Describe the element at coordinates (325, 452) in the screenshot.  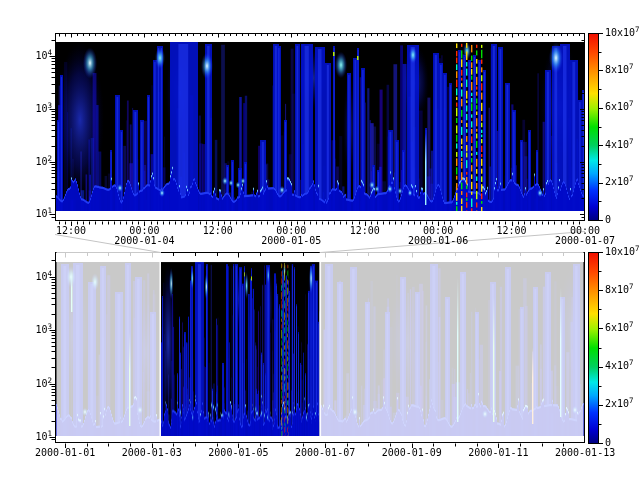
I see `x-tick-label: 2000-01-07` at that location.